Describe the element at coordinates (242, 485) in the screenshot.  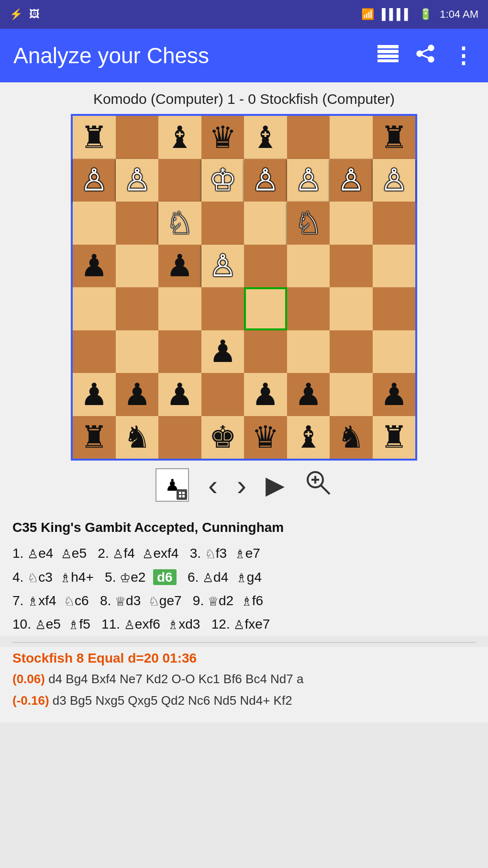
I see `next-button: ›` at that location.